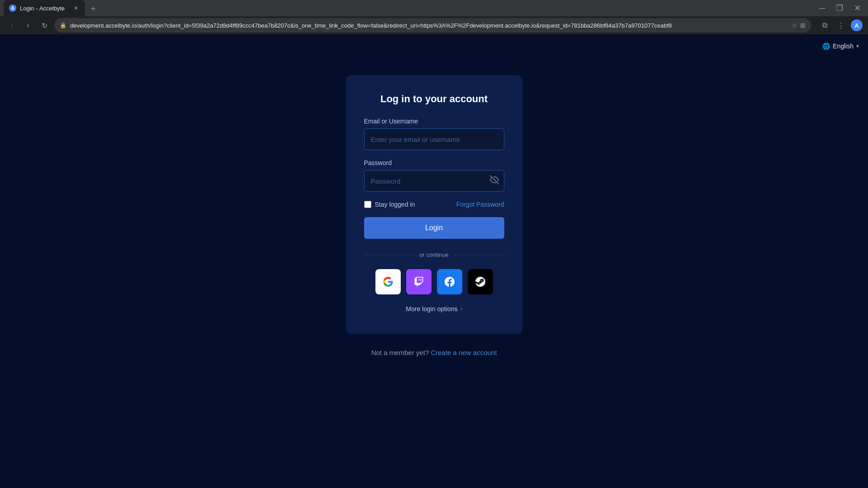 The width and height of the screenshot is (868, 488). Describe the element at coordinates (434, 204) in the screenshot. I see `login-card: Log in to your account Email or Username…` at that location.